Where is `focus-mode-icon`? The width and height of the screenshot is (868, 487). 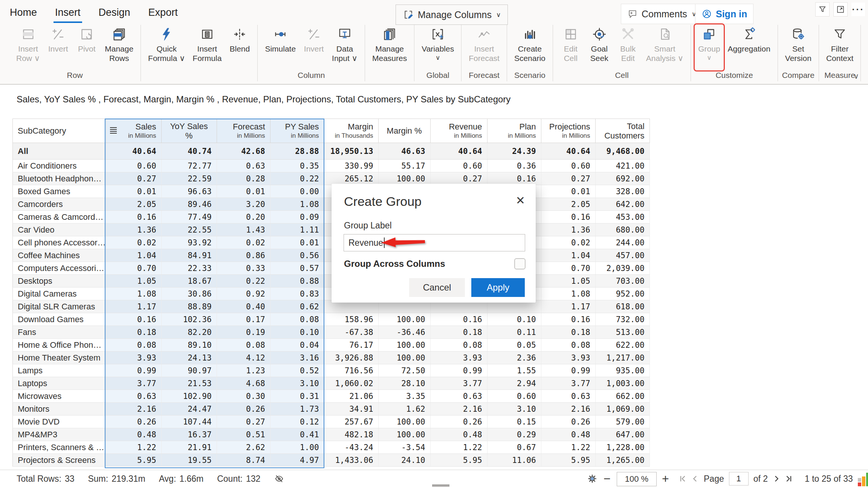
focus-mode-icon is located at coordinates (840, 9).